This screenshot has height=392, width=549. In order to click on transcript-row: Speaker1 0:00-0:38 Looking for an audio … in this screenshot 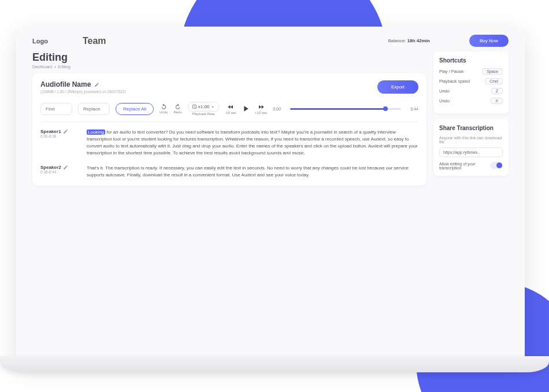, I will do `click(229, 143)`.